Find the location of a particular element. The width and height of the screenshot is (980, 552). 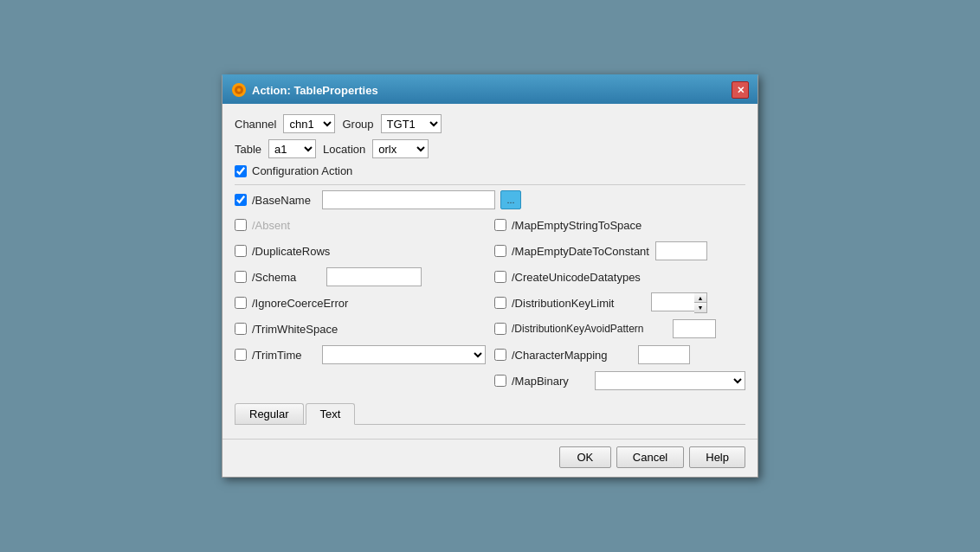

schema-label: /Schema is located at coordinates (287, 277).